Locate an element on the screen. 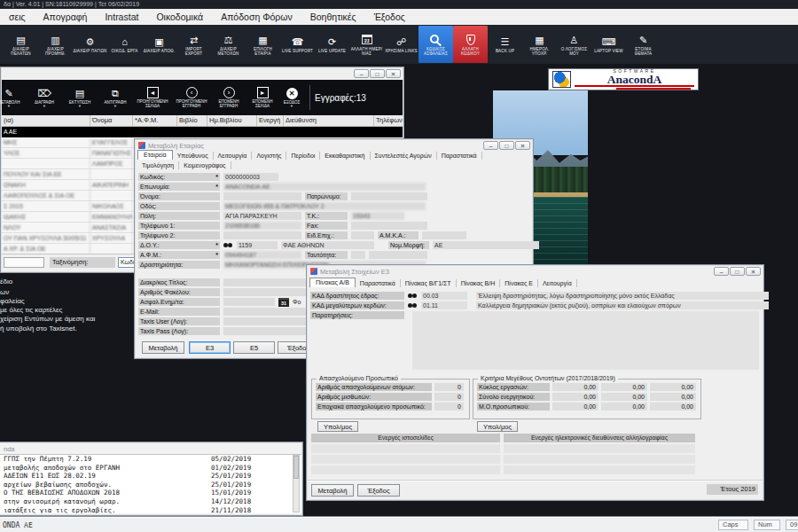 The width and height of the screenshot is (798, 532). news-title-bar: nda is located at coordinates (151, 449).